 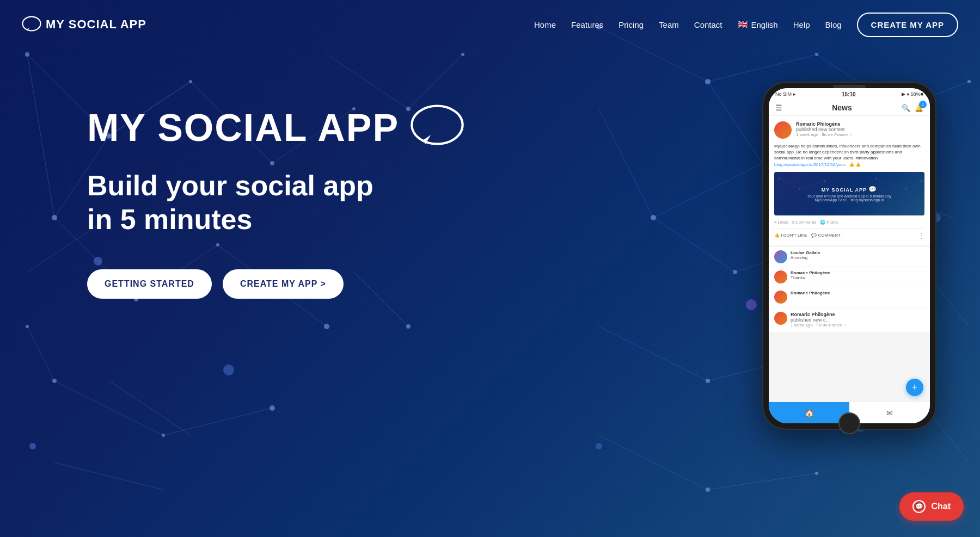 What do you see at coordinates (849, 156) in the screenshot?
I see `phone-post-text: MySocialApp helps communities, influence…` at bounding box center [849, 156].